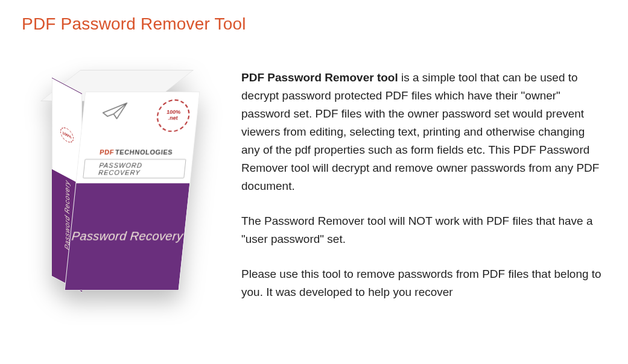 The height and width of the screenshot is (364, 628). I want to click on brand-pdf-text: PDF, so click(107, 152).